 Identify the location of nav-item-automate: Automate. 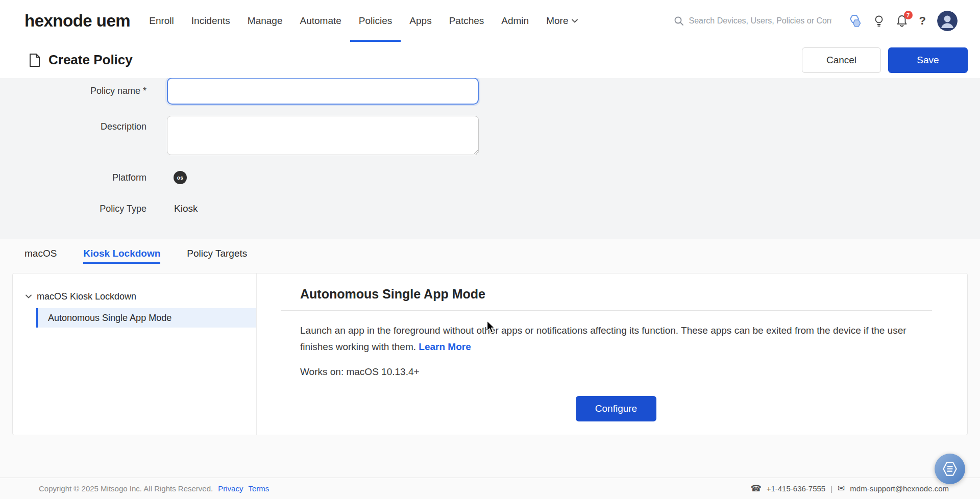
(321, 21).